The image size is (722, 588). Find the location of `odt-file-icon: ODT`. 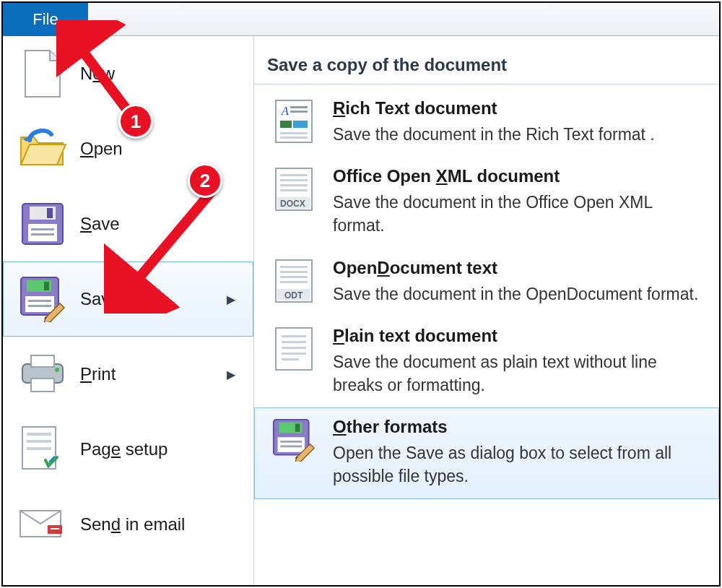

odt-file-icon: ODT is located at coordinates (294, 281).